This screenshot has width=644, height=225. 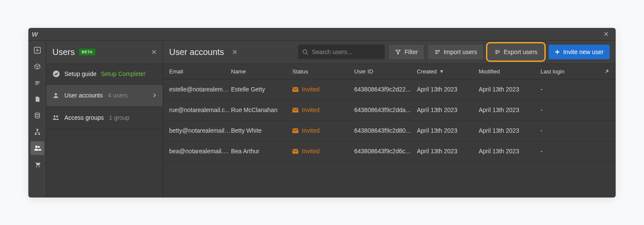 I want to click on left-rail, so click(x=37, y=119).